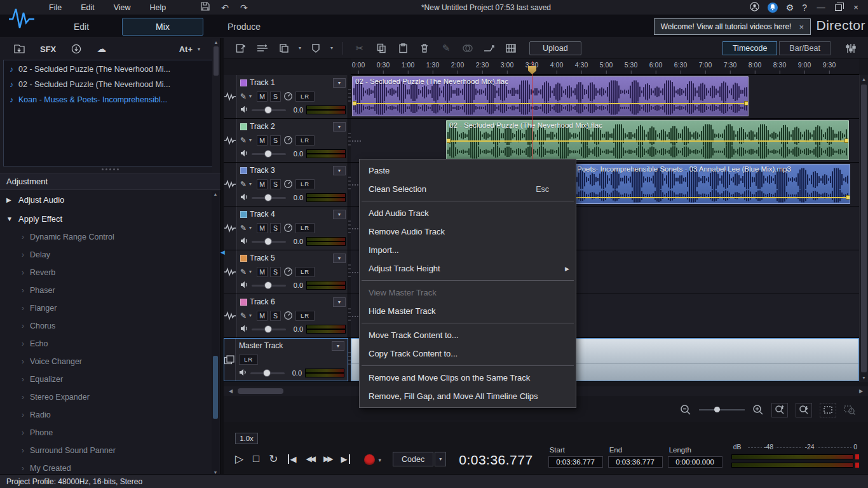 This screenshot has width=868, height=488. I want to click on zoom-out-icon, so click(686, 410).